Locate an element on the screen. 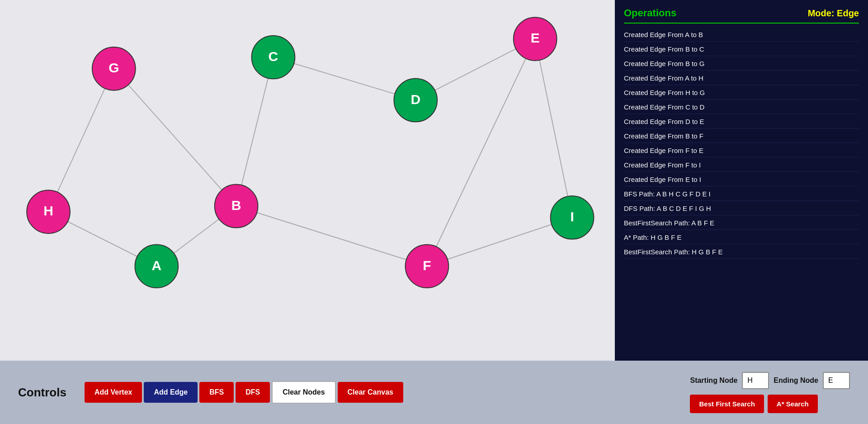  search-buttons: Best First Search A* Search is located at coordinates (770, 404).